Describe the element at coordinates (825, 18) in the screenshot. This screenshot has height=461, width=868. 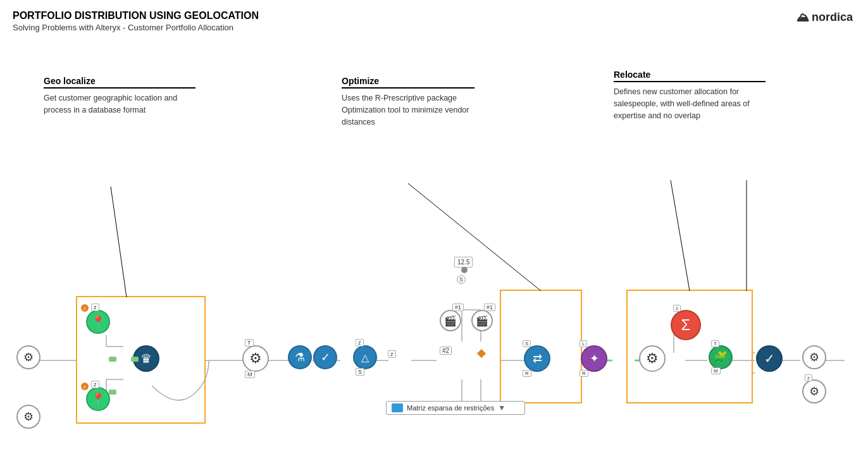
I see `logo: ⛰ nordica` at that location.